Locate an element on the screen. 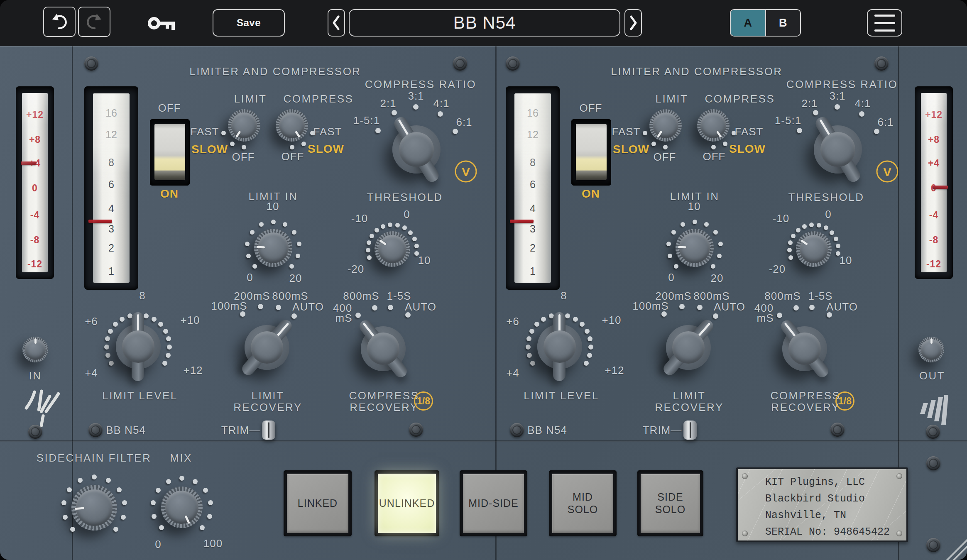 Image resolution: width=967 pixels, height=560 pixels. chevron-left-icon is located at coordinates (336, 23).